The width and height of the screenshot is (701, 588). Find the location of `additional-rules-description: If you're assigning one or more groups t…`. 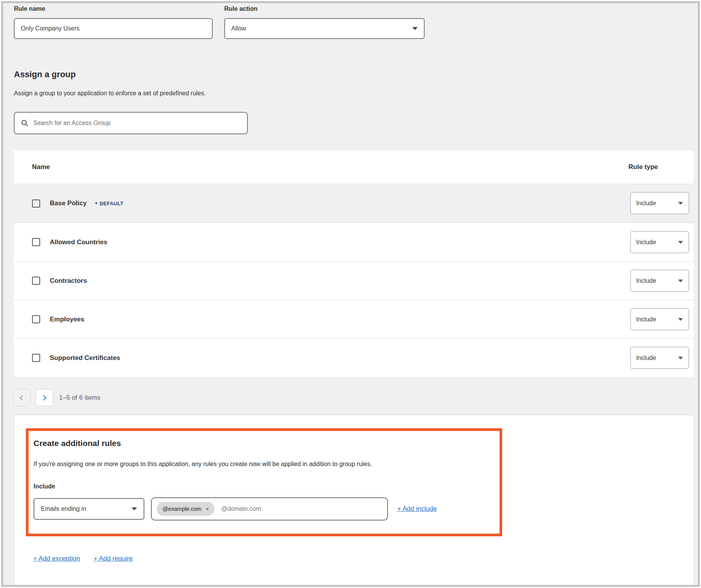

additional-rules-description: If you're assigning one or more groups t… is located at coordinates (266, 464).